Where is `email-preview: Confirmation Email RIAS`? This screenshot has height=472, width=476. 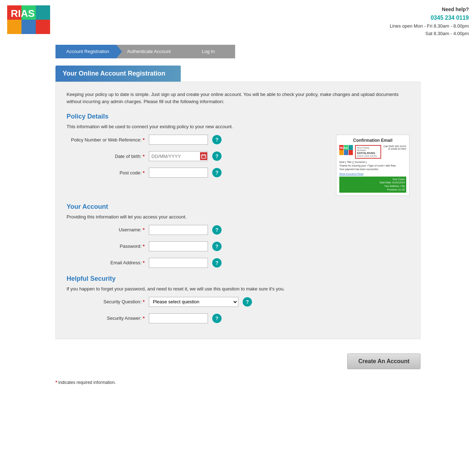
email-preview: Confirmation Email RIAS is located at coordinates (373, 165).